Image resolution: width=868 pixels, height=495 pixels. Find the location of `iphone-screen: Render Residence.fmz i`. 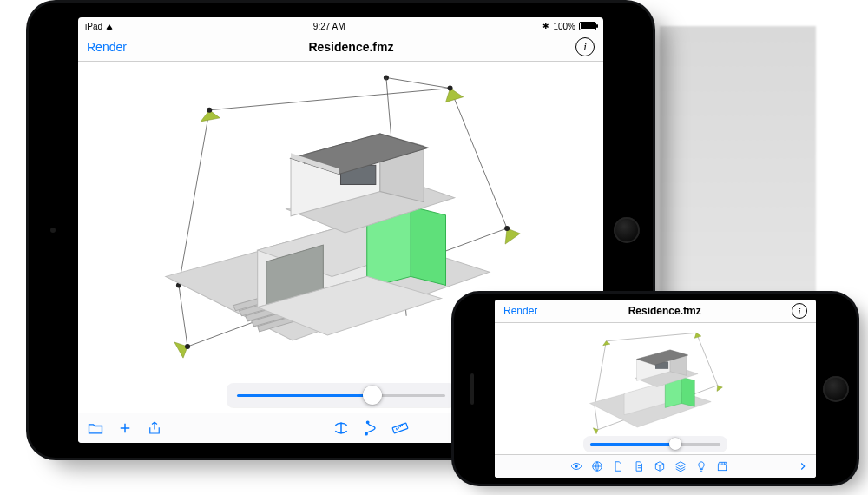

iphone-screen: Render Residence.fmz i is located at coordinates (655, 389).